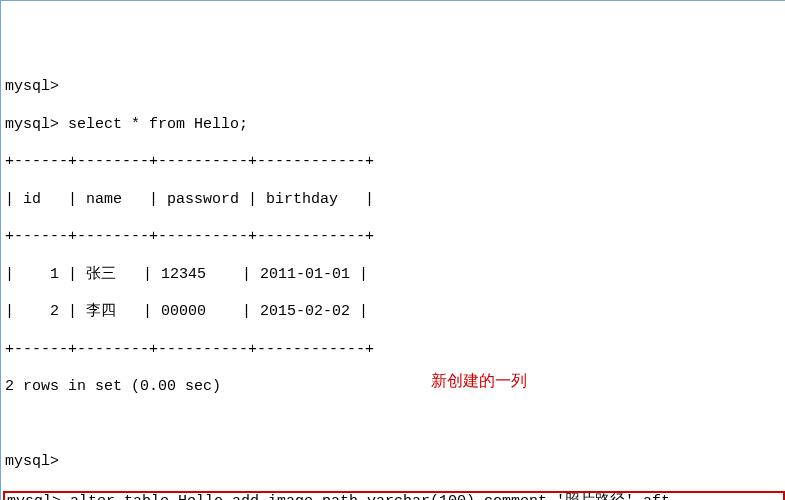  Describe the element at coordinates (395, 126) in the screenshot. I see `prompt-line: mysql> select * from Hello;` at that location.